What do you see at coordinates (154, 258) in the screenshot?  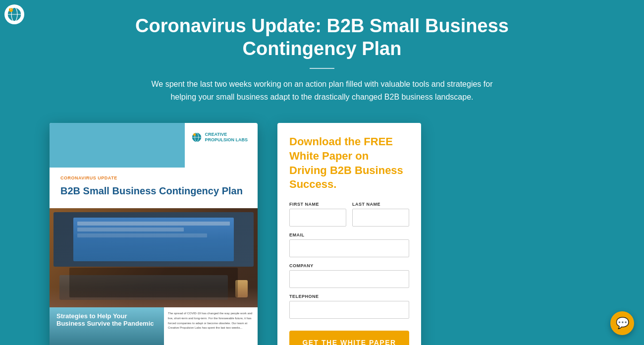 I see `mockup-image` at bounding box center [154, 258].